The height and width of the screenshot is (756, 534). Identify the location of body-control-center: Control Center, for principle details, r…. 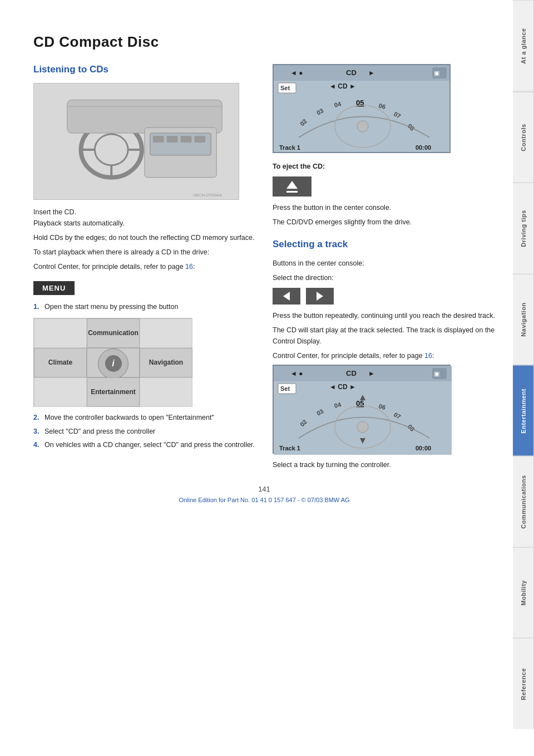
(145, 267).